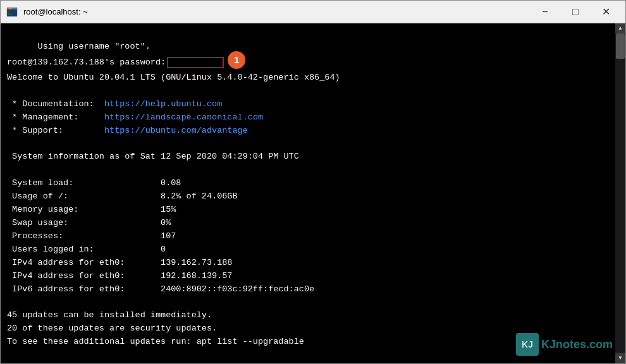  What do you see at coordinates (527, 344) in the screenshot?
I see `watermark-icon: KJ` at bounding box center [527, 344].